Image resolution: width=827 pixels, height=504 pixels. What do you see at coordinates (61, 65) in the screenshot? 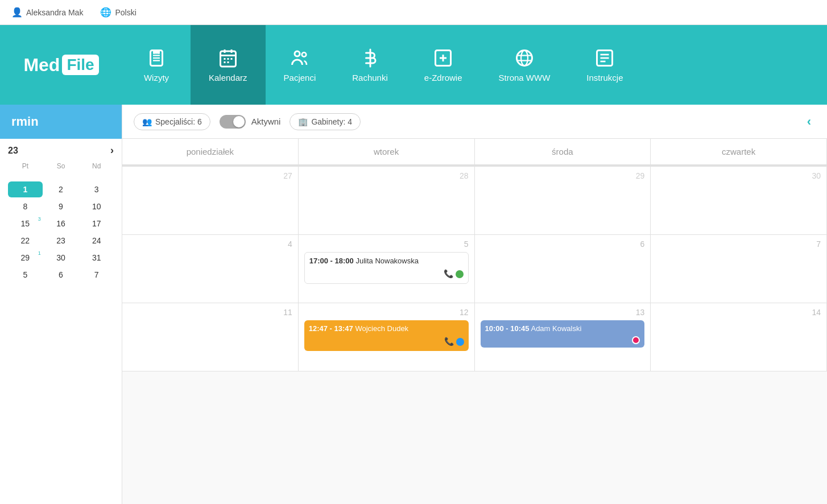
I see `logo: Med File` at bounding box center [61, 65].